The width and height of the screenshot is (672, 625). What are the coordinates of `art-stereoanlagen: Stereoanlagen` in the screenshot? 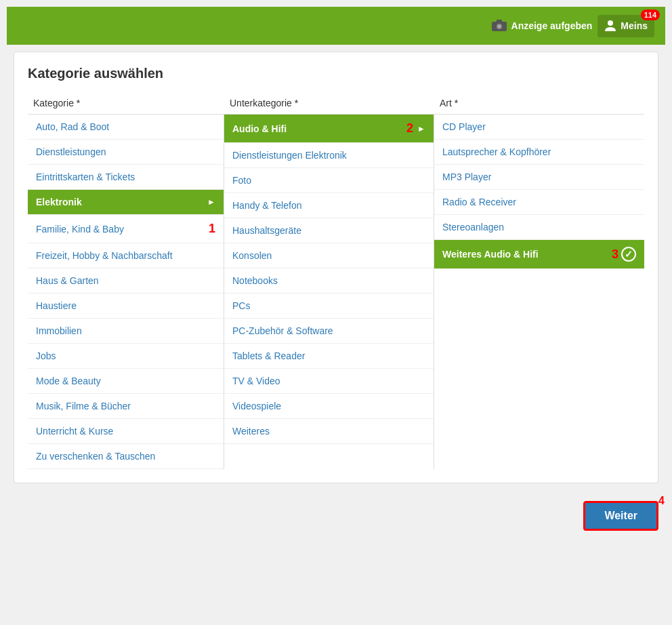 It's located at (539, 228).